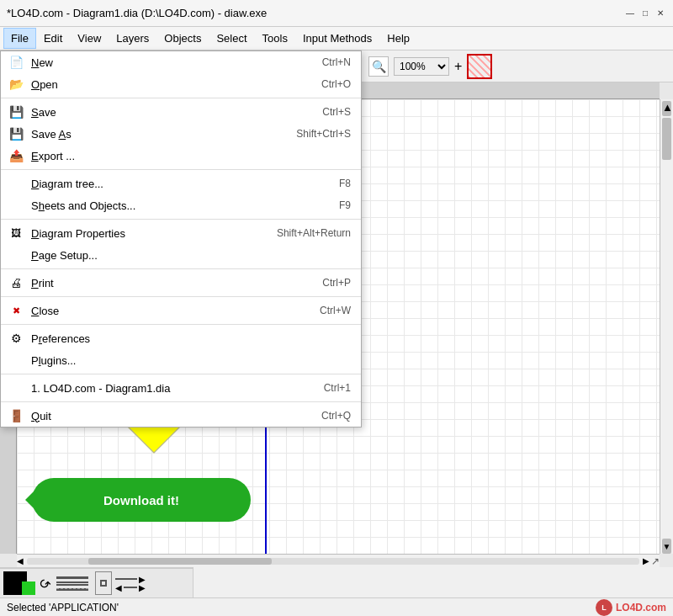  What do you see at coordinates (181, 156) in the screenshot?
I see `menu-item-export: 📤 Export ...` at bounding box center [181, 156].